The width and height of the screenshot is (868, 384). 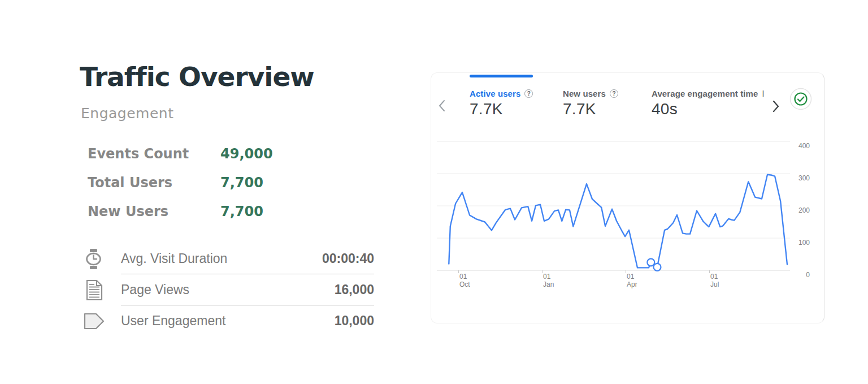 I want to click on y-tick-label: 300, so click(x=804, y=178).